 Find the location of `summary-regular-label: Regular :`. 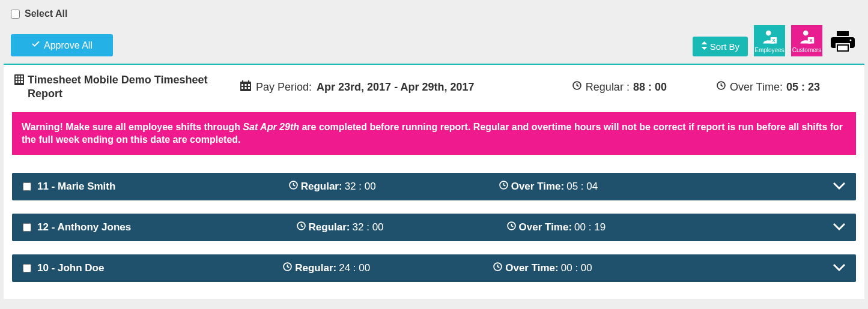

summary-regular-label: Regular : is located at coordinates (608, 88).